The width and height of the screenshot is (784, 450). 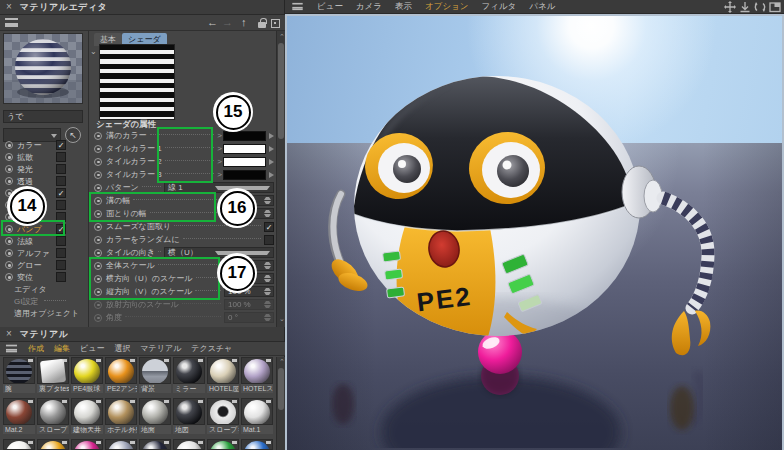 I want to click on viewport-menu-5: パネル, so click(x=542, y=7).